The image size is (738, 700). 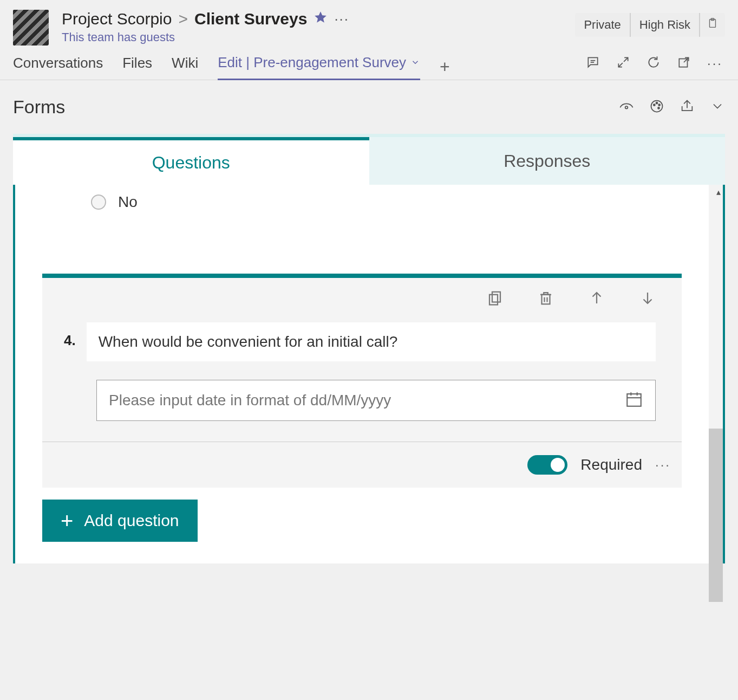 I want to click on breadcrumb: Project Scorpio > Client Surveys ···, so click(x=312, y=19).